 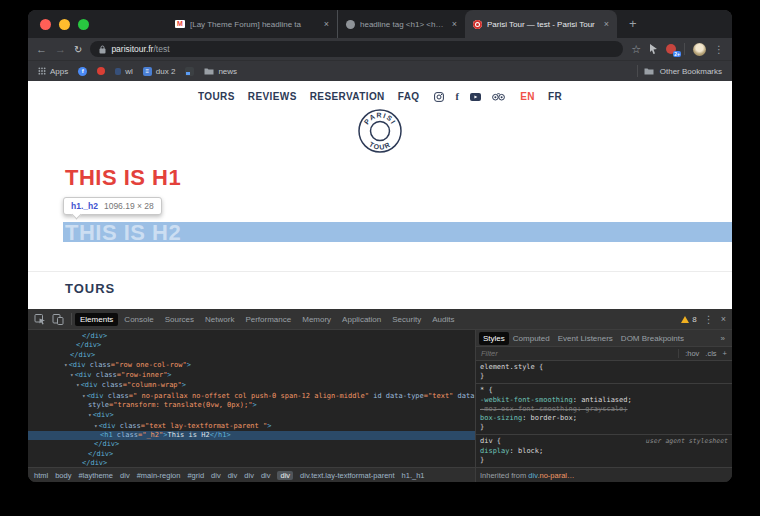 What do you see at coordinates (101, 71) in the screenshot?
I see `bookmark-red-icon` at bounding box center [101, 71].